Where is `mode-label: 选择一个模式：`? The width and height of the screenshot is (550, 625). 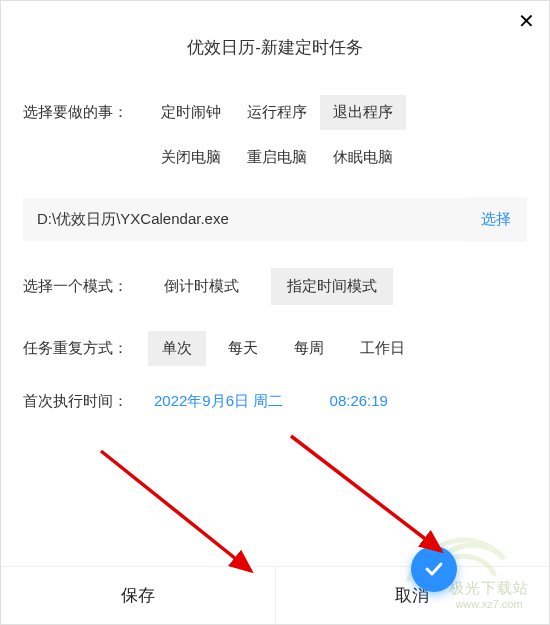
mode-label: 选择一个模式： is located at coordinates (86, 286).